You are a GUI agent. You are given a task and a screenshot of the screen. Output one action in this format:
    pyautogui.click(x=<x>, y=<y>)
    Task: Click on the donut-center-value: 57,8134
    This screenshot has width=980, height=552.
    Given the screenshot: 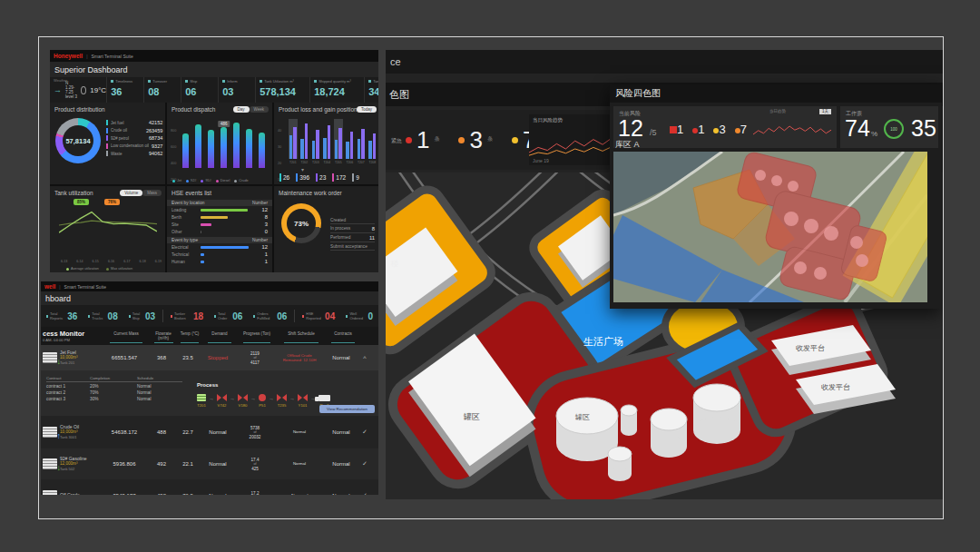 What is the action you would take?
    pyautogui.click(x=78, y=141)
    